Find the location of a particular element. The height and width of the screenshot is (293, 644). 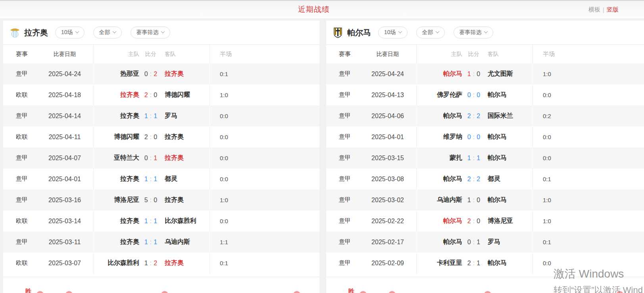

halftime-cell: 0:2 is located at coordinates (542, 116).